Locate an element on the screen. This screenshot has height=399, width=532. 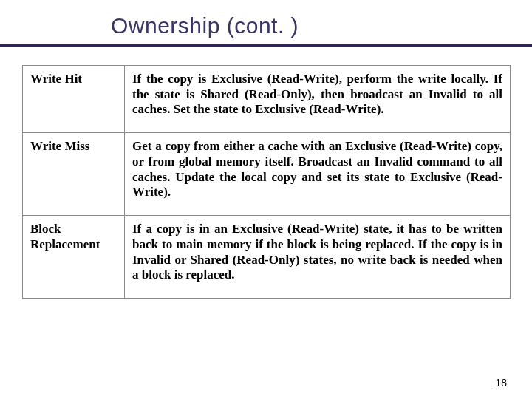
row-label: Write Hit is located at coordinates (74, 99).